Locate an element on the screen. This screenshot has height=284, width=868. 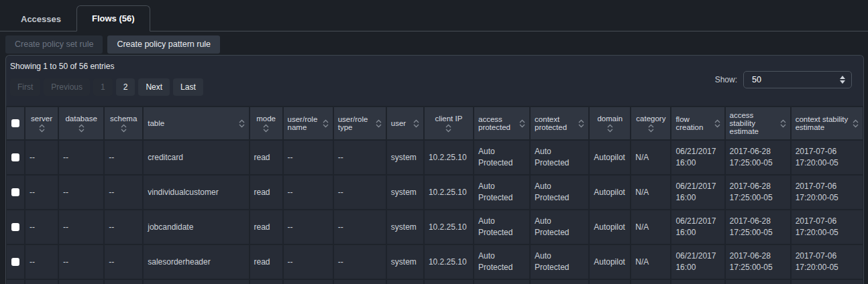
column-header-mode: mode is located at coordinates (266, 123).